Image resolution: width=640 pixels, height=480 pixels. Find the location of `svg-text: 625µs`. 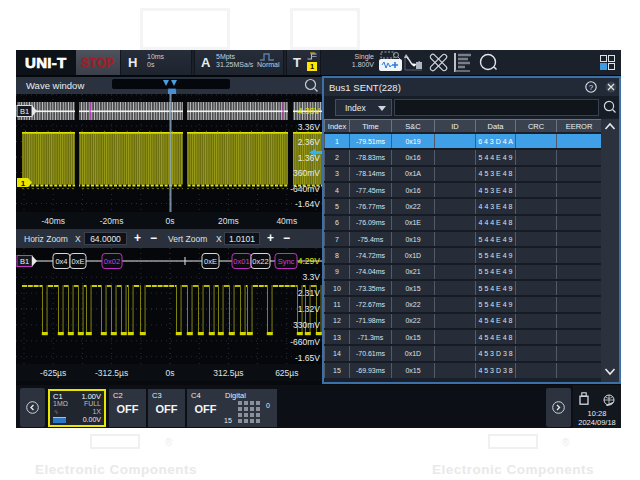

svg-text: 625µs is located at coordinates (286, 373).